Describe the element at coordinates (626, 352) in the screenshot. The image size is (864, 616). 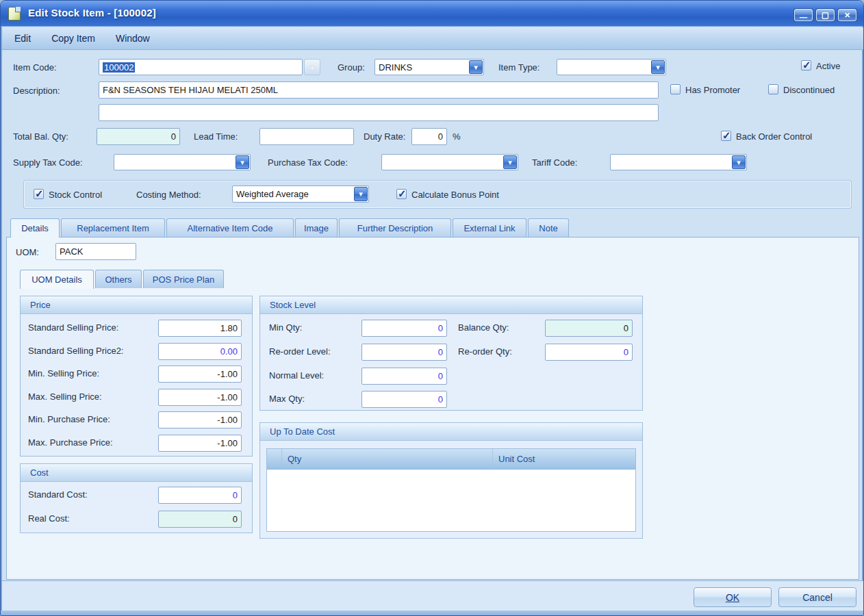
I see `reorder-qty-value: 0` at that location.